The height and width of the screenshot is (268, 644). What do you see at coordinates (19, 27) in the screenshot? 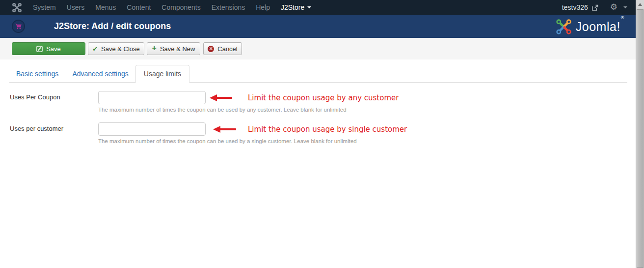
I see `cart-icon` at bounding box center [19, 27].